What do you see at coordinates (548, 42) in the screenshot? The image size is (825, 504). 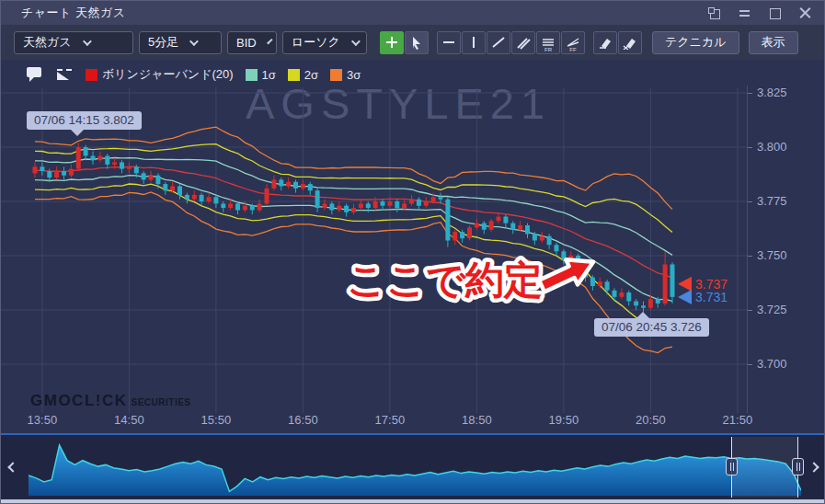 I see `fibonacci-retracement-icon` at bounding box center [548, 42].